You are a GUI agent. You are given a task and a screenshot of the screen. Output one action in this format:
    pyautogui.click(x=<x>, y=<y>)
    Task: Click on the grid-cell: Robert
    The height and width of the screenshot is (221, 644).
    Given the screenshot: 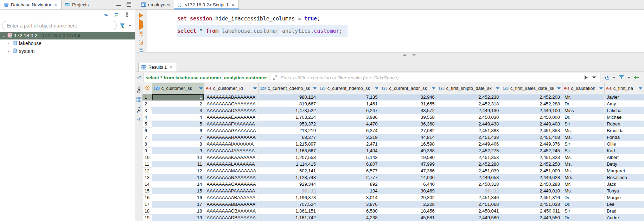 What is the action you would take?
    pyautogui.click(x=624, y=124)
    